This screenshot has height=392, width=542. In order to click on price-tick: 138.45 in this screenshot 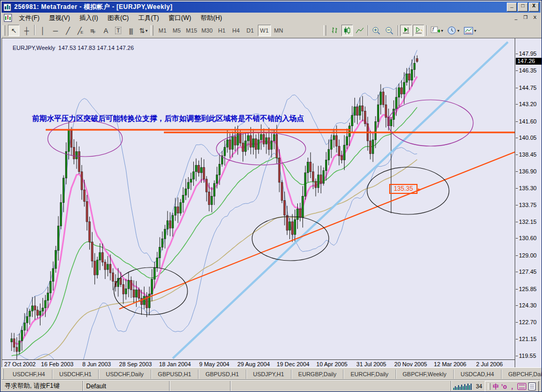, I will do `click(528, 154)`.